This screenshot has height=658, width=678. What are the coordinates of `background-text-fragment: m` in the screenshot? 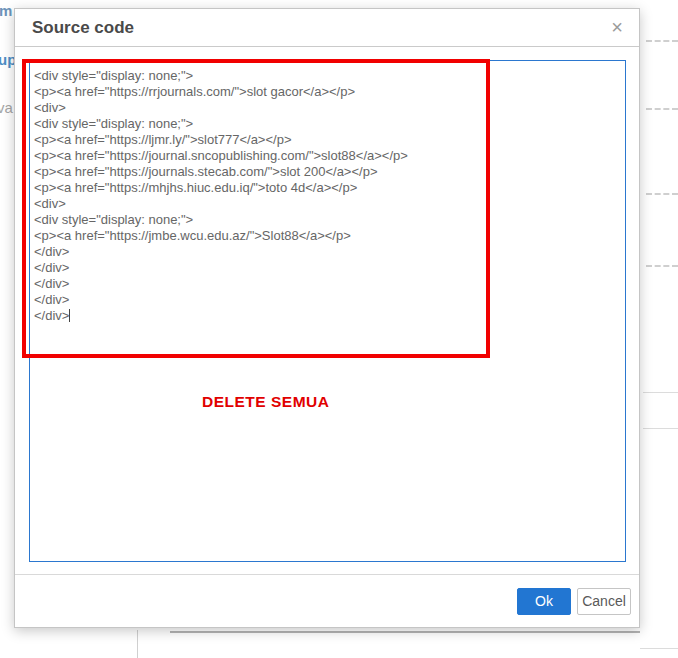 It's located at (6, 10).